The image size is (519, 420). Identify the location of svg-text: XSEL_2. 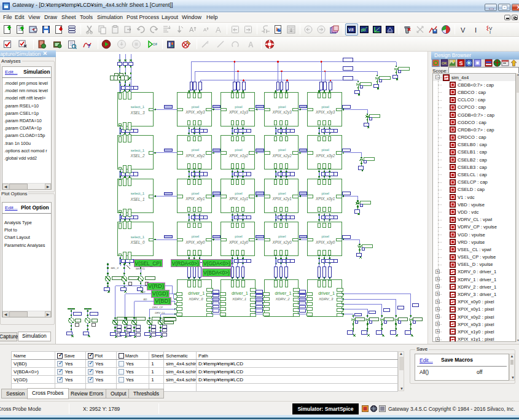
(138, 156).